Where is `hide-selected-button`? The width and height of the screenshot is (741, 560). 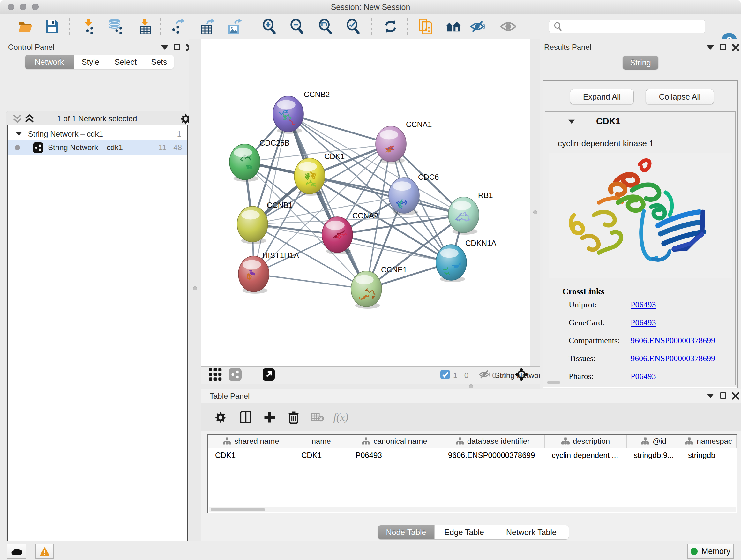 hide-selected-button is located at coordinates (478, 26).